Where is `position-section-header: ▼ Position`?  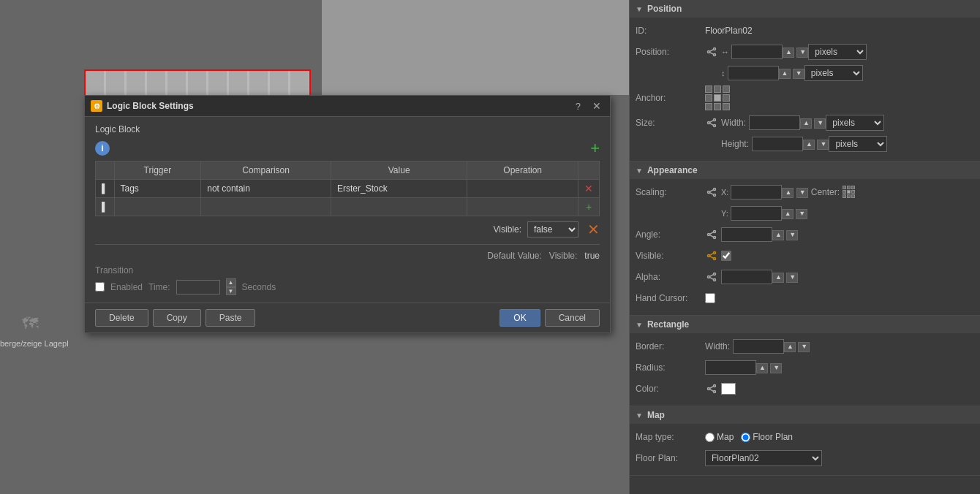
position-section-header: ▼ Position is located at coordinates (804, 9).